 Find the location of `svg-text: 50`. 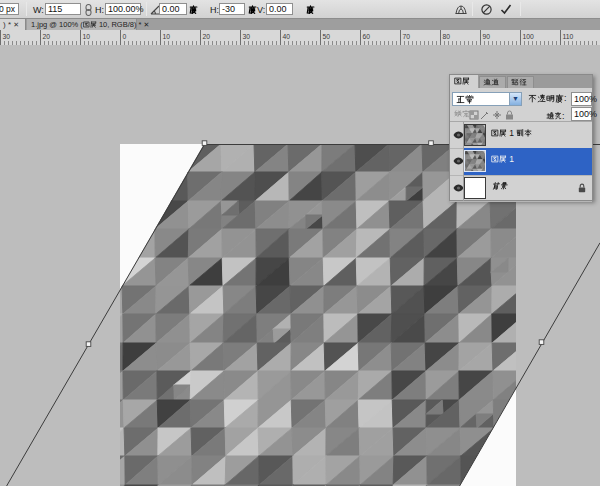

svg-text: 50 is located at coordinates (327, 36).